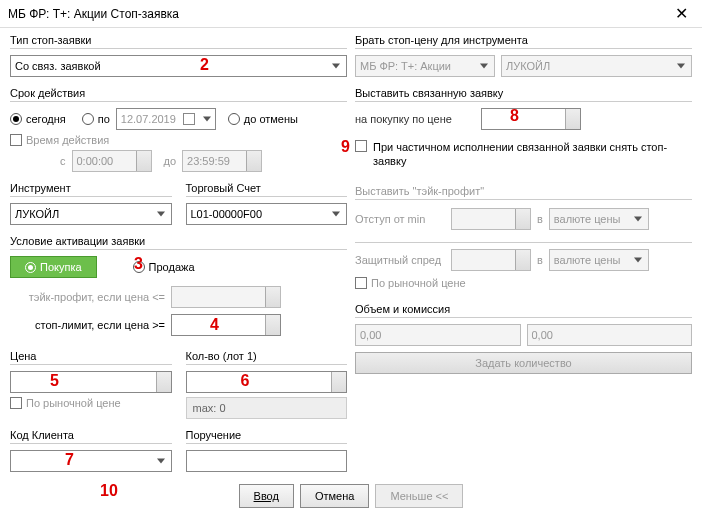 Image resolution: width=702 pixels, height=526 pixels. I want to click on validity-label: Срок действия, so click(178, 93).